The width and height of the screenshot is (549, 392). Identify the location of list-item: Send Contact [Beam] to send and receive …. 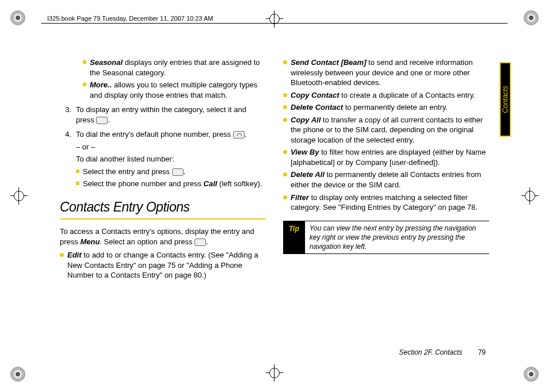
(390, 72).